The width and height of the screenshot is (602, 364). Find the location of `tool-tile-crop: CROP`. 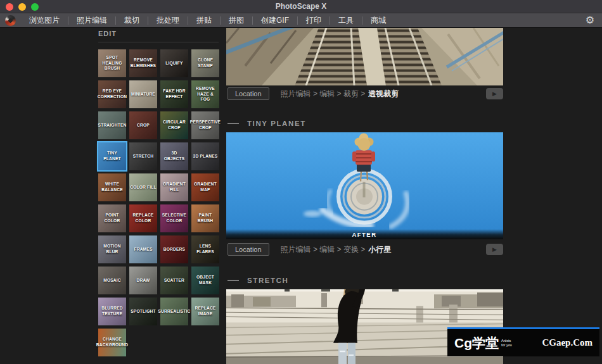

tool-tile-crop: CROP is located at coordinates (143, 125).